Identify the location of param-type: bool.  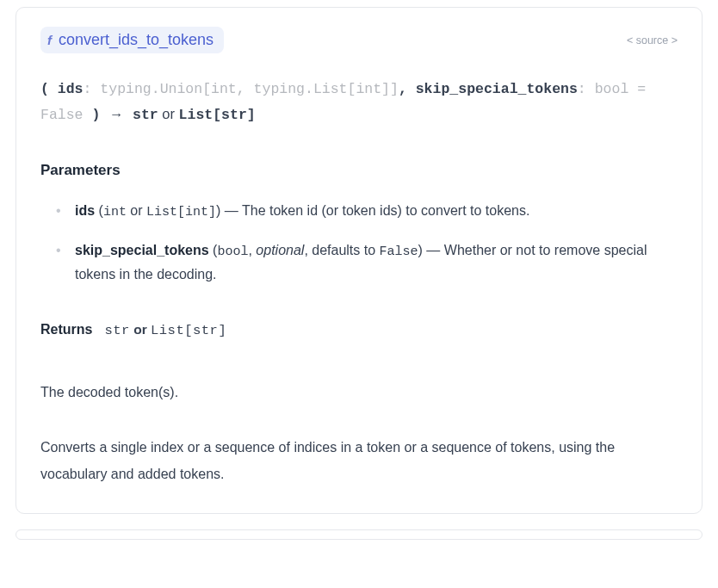
(232, 251).